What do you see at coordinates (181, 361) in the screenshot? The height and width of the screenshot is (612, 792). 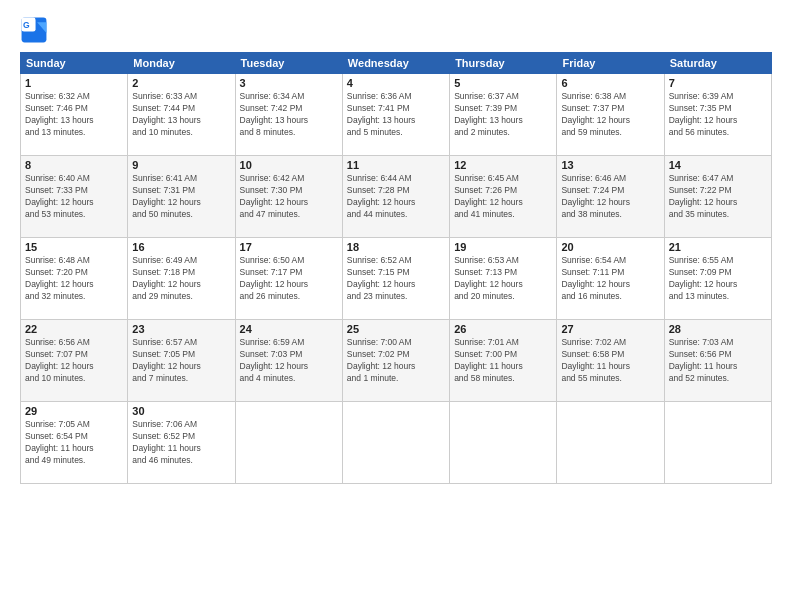 I see `day-info: Sunrise: 6:57 AM Sunset: 7:05 PM Dayligh…` at bounding box center [181, 361].